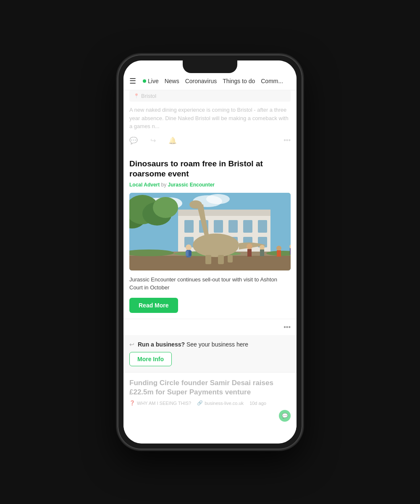 This screenshot has width=420, height=504. What do you see at coordinates (160, 403) in the screenshot?
I see `why-seeing-this: ❓ WHY AM I SEEING THIS?` at bounding box center [160, 403].